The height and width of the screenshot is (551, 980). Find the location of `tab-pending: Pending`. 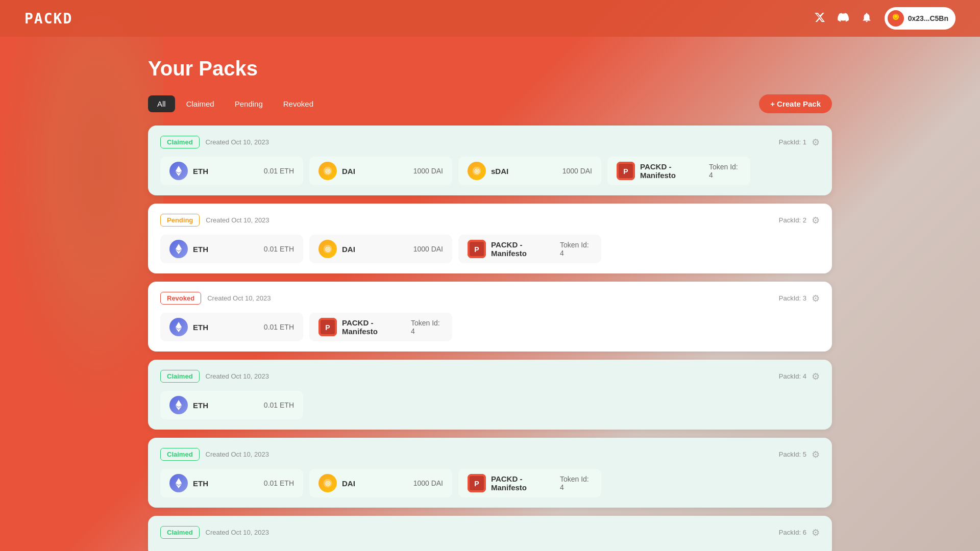

tab-pending: Pending is located at coordinates (249, 104).